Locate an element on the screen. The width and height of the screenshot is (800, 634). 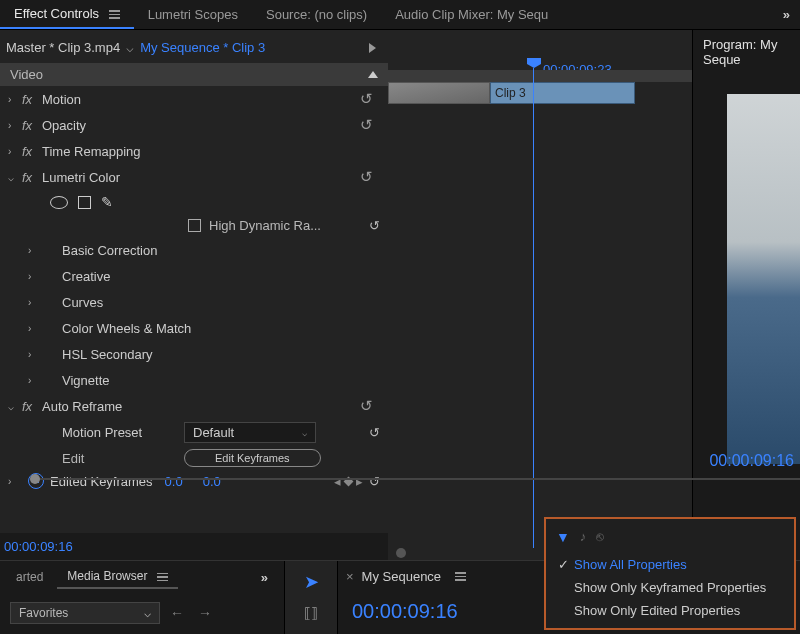
hdr-option: High Dynamic Ra... ↺ is located at coordinates (194, 226).